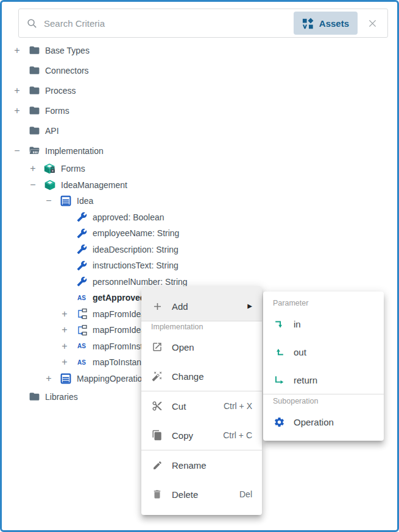 This screenshot has width=399, height=532. I want to click on submenu-section-parameter: Parameter, so click(323, 303).